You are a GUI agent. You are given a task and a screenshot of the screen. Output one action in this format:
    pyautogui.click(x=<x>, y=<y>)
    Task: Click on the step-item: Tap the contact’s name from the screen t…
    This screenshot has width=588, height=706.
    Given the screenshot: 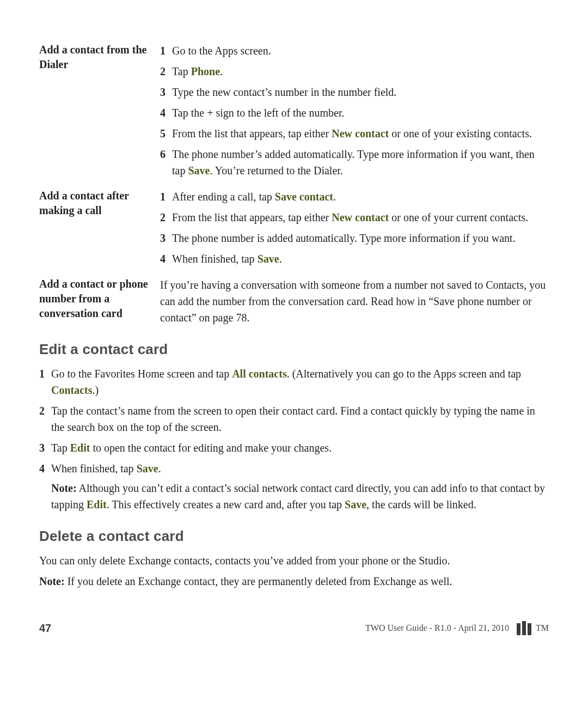 What is the action you would take?
    pyautogui.click(x=294, y=419)
    